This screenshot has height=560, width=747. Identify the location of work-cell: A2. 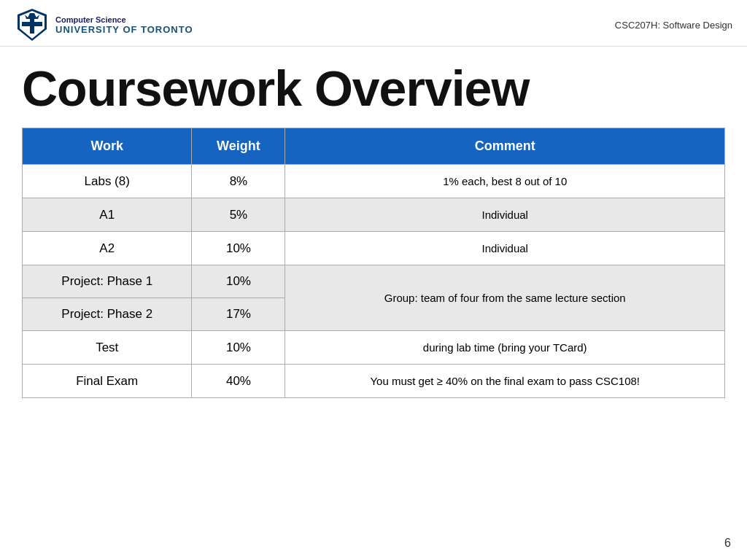
(107, 249).